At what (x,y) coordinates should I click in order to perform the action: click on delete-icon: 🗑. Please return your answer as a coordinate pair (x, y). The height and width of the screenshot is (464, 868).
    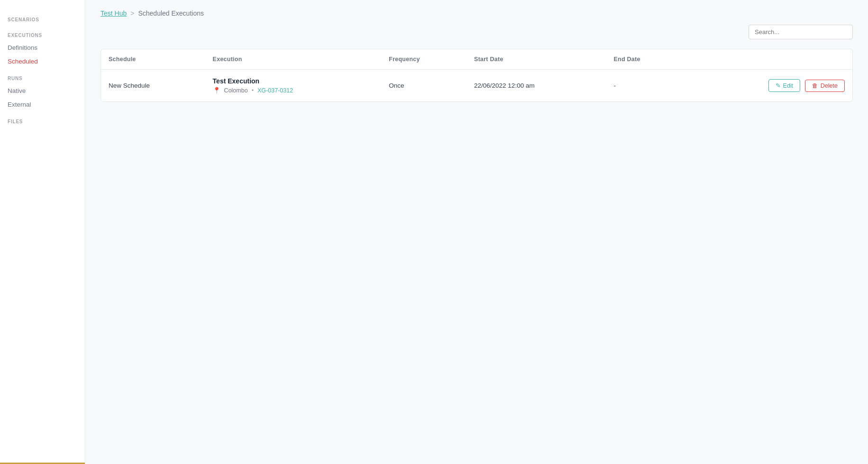
    Looking at the image, I should click on (815, 86).